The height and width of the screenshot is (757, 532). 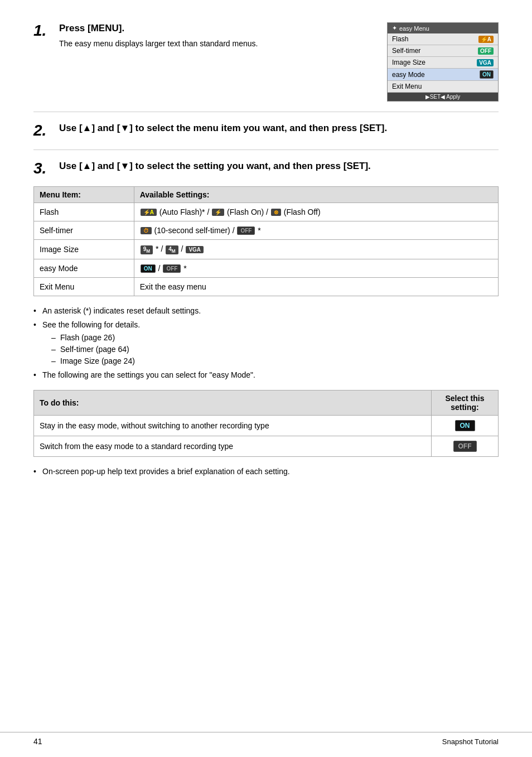 I want to click on flash-on-icon: ⚡, so click(x=218, y=212).